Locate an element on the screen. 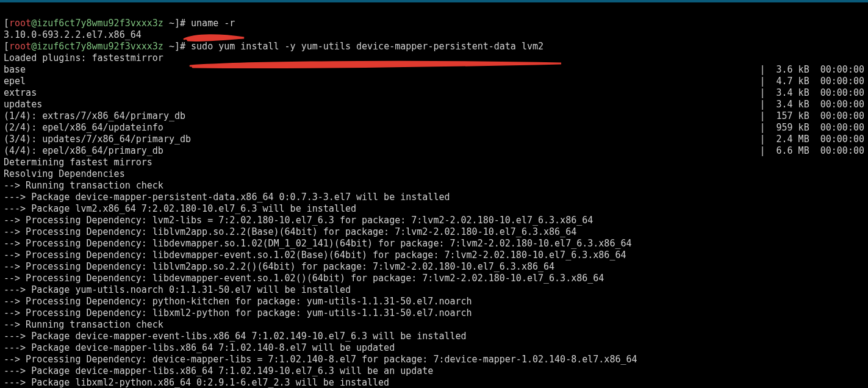  output-line: ---> Package libxml2-python.x86_64 0:2.9… is located at coordinates (434, 383).